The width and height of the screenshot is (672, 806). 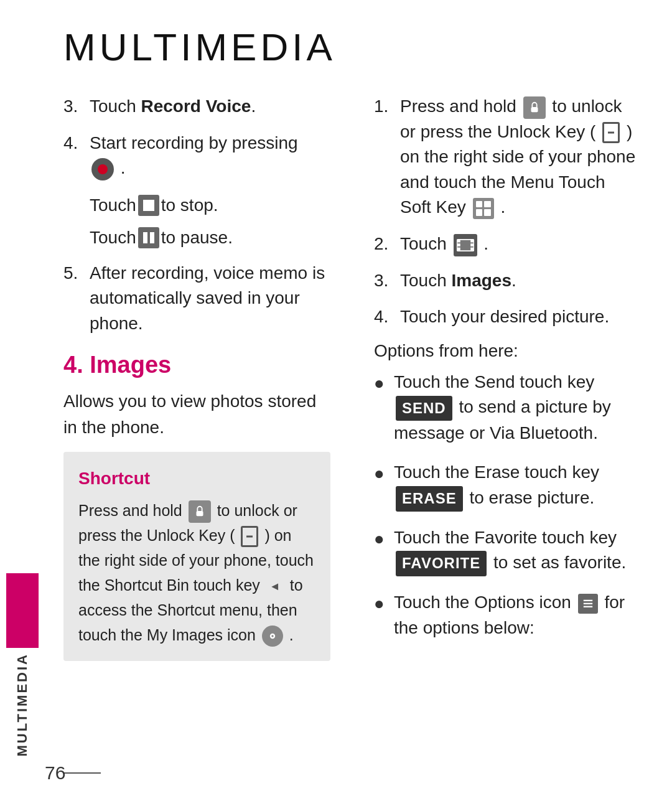 I want to click on step-5: 5. After recording, voice memo is automa…, so click(x=197, y=299).